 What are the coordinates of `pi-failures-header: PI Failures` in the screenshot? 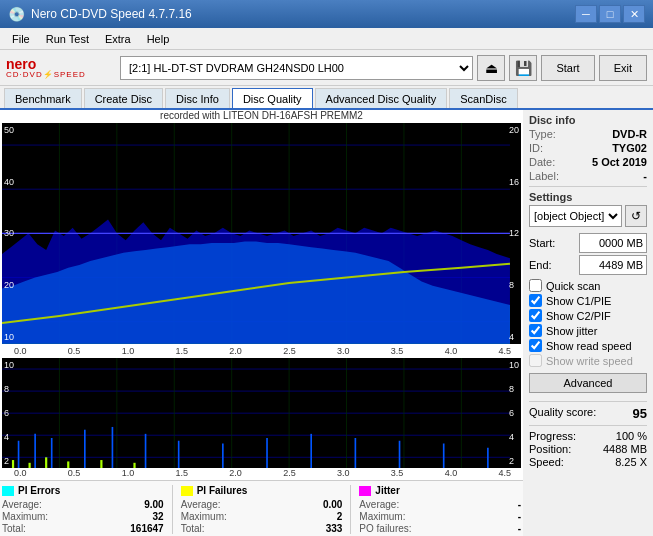 It's located at (262, 490).